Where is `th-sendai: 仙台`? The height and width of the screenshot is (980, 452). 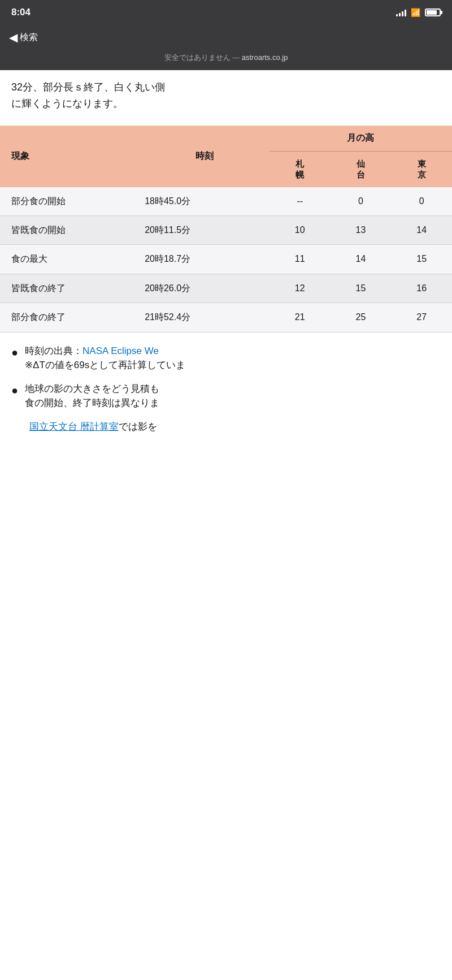
th-sendai: 仙台 is located at coordinates (361, 169).